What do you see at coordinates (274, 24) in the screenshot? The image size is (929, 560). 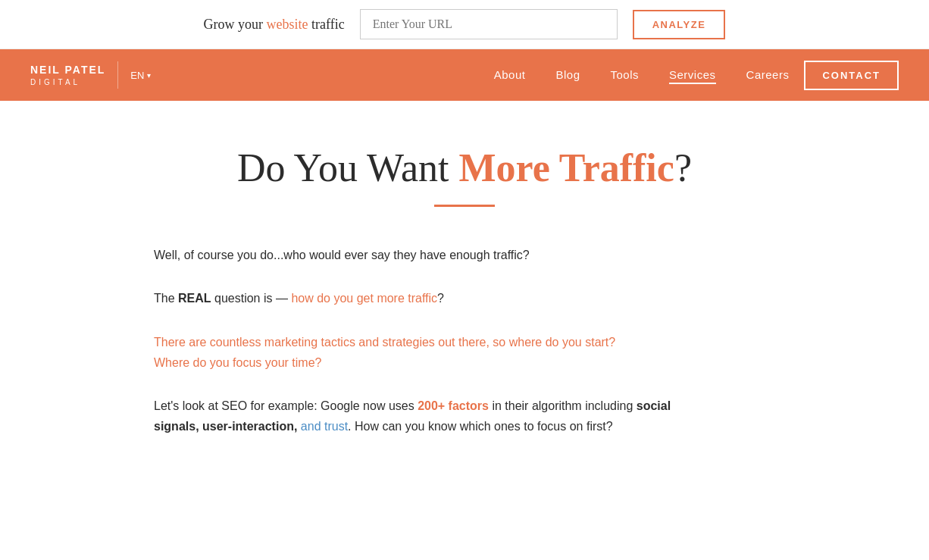 I see `tagline: Grow your website traffic` at bounding box center [274, 24].